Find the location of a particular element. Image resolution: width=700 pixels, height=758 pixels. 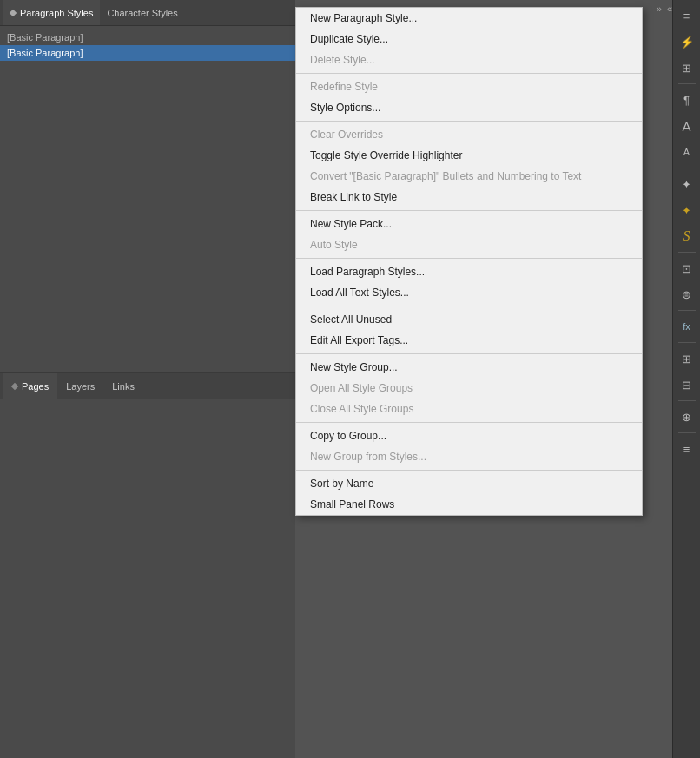

menu-item-load-all-text-styles: Load All Text Styles... is located at coordinates (469, 293).